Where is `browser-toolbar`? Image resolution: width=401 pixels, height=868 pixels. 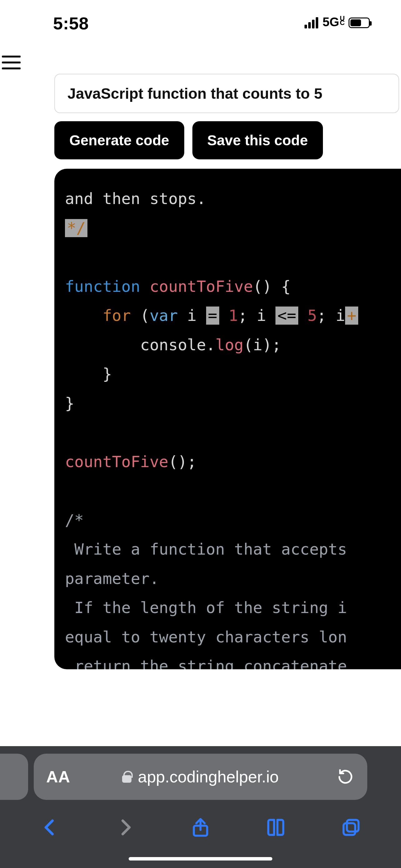 browser-toolbar is located at coordinates (201, 828).